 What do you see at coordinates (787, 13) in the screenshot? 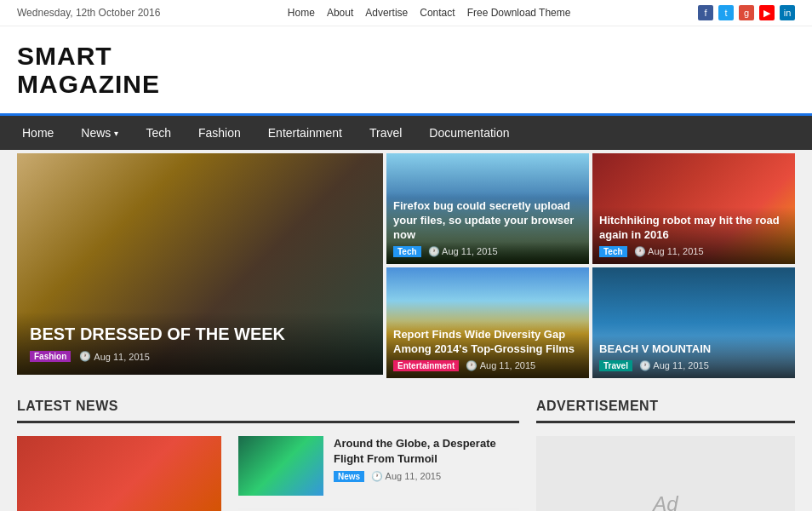
I see `linkedin-icon: in` at bounding box center [787, 13].